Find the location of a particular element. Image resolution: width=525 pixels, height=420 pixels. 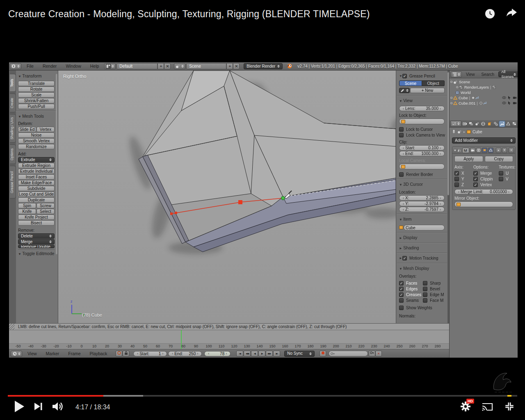

scene-name-field: Scene is located at coordinates (206, 66).